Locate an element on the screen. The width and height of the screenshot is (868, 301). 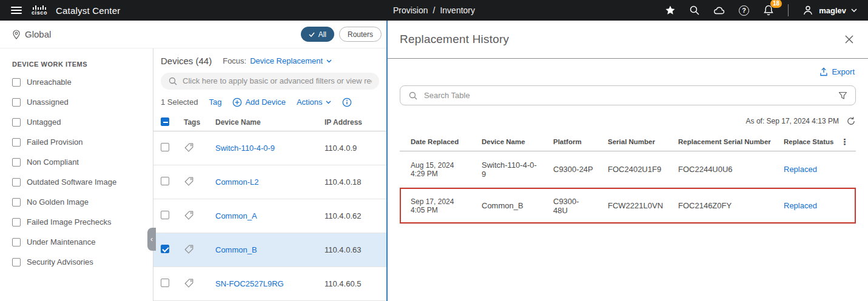
toggle-all-pill: All is located at coordinates (318, 34).